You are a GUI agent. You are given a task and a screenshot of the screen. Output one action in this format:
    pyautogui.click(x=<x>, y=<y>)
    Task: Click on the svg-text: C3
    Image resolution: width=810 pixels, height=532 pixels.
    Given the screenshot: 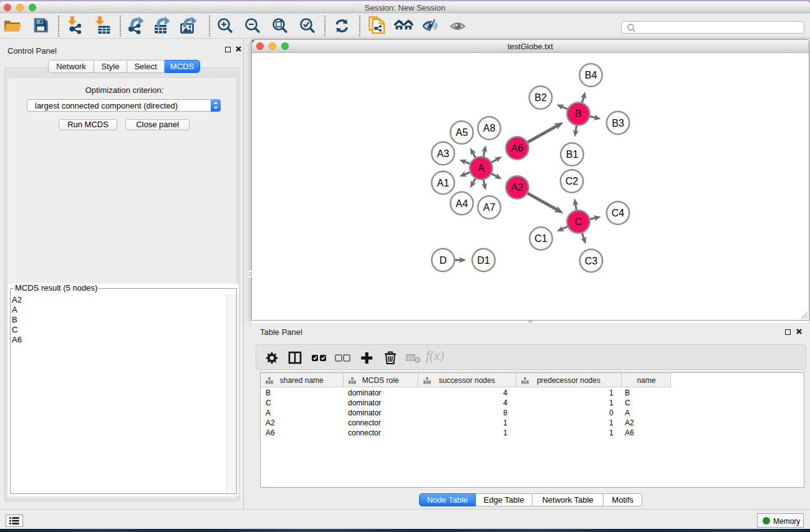 What is the action you would take?
    pyautogui.click(x=591, y=261)
    